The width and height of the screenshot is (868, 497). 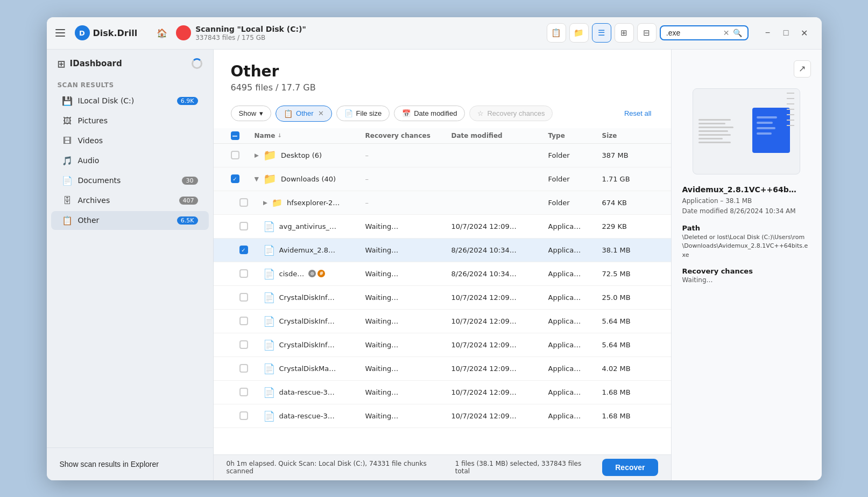 What do you see at coordinates (647, 33) in the screenshot?
I see `view-split-btn: ⊟` at bounding box center [647, 33].